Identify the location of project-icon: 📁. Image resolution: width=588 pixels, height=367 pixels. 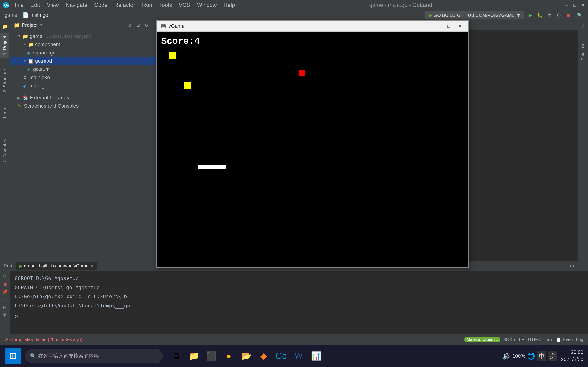
(17, 25).